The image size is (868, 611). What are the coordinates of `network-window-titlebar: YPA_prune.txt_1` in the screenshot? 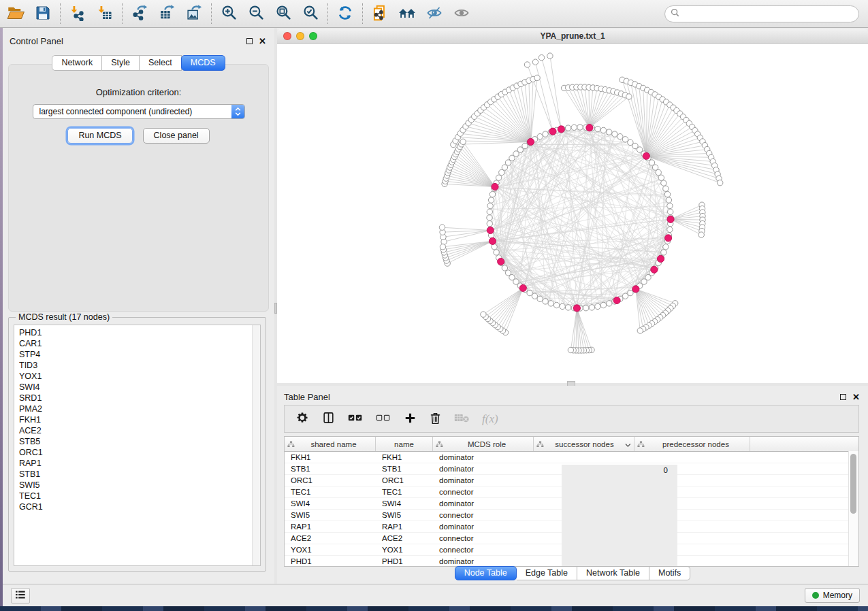 It's located at (573, 37).